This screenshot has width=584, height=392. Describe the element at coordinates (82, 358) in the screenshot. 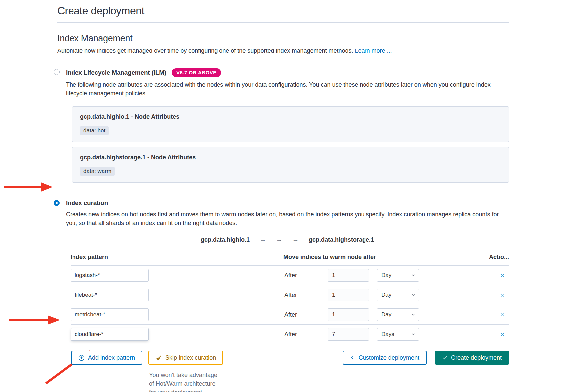

I see `plus-circle-icon` at that location.